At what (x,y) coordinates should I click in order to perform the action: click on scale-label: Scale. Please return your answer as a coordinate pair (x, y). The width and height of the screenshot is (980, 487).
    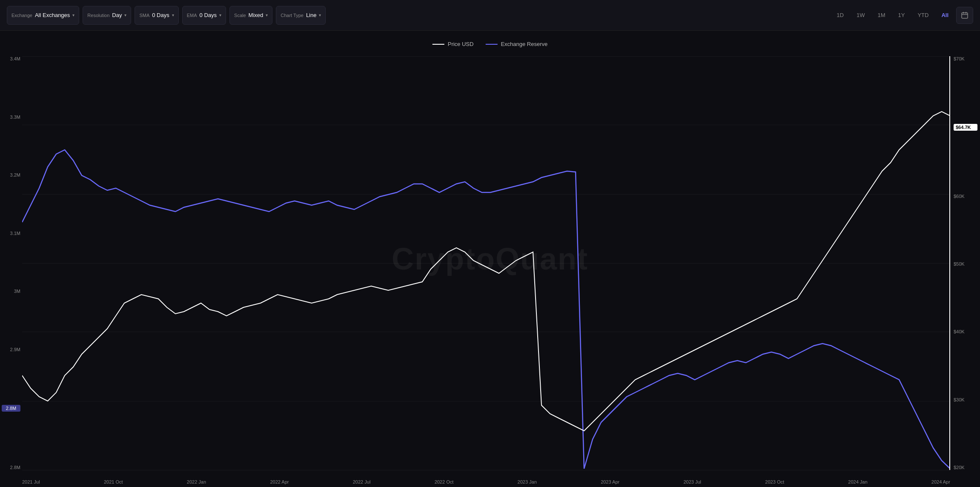
    Looking at the image, I should click on (240, 15).